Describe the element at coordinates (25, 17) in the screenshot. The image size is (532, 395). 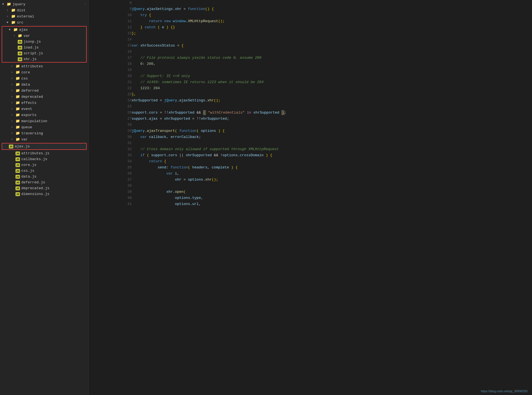
I see `sidebar-item-label: external` at that location.